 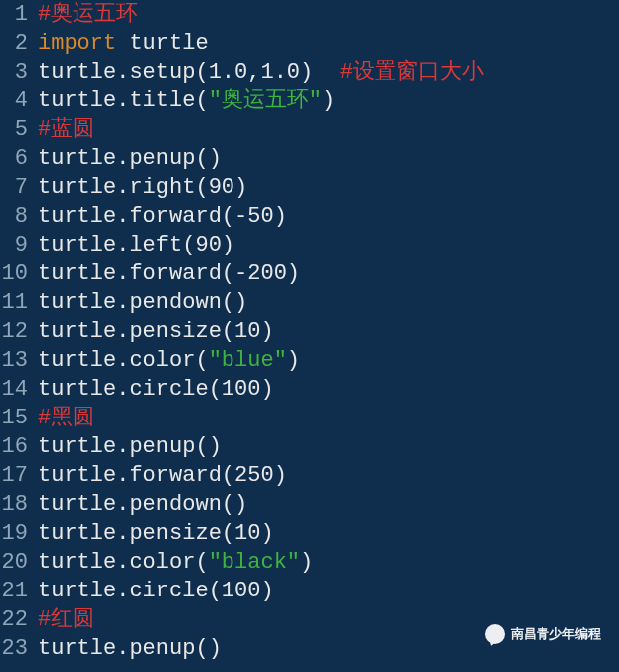 What do you see at coordinates (163, 475) in the screenshot?
I see `token-default: turtle.forward(250)` at bounding box center [163, 475].